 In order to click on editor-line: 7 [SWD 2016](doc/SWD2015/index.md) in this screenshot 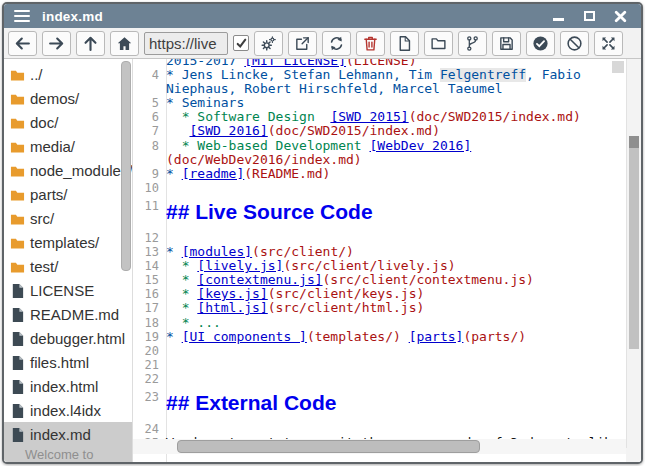, I will do `click(380, 131)`.